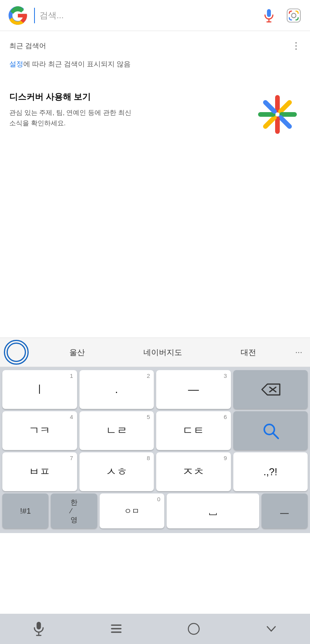 This screenshot has width=310, height=644. Describe the element at coordinates (144, 16) in the screenshot. I see `search-bar: 검색...` at that location.